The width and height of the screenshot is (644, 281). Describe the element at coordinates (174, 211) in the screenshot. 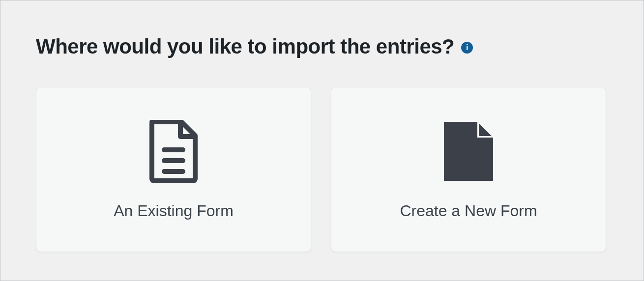

I see `option-label: An Existing Form` at that location.